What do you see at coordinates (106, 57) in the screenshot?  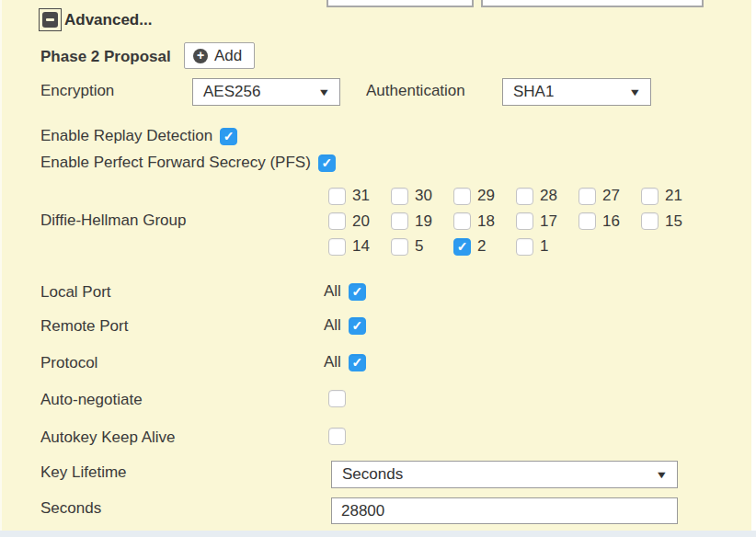 I see `phase2-proposal-label: Phase 2 Proposal` at bounding box center [106, 57].